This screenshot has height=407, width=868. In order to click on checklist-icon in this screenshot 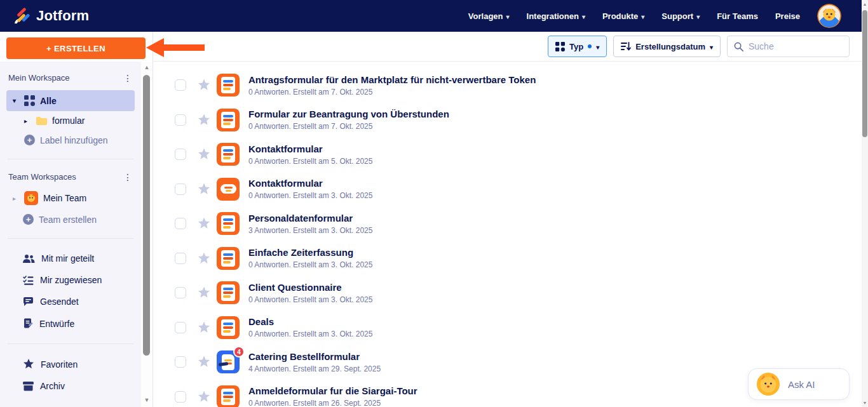, I will do `click(28, 281)`.